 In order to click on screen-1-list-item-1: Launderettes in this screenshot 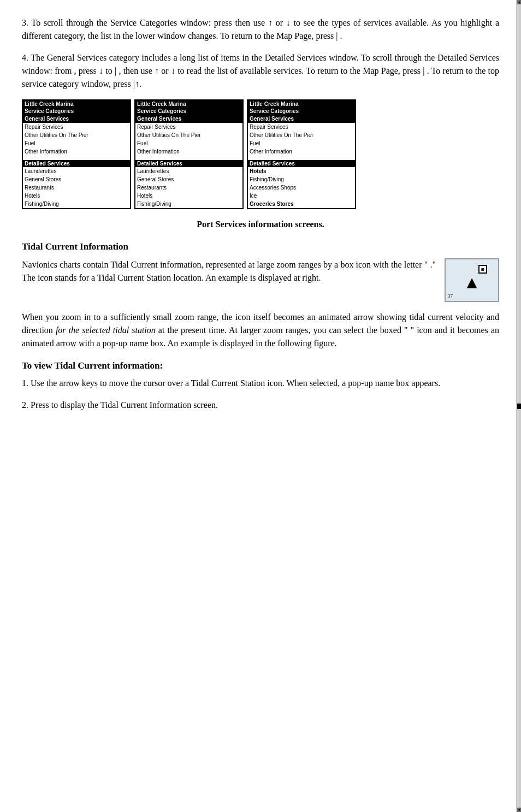, I will do `click(76, 171)`.